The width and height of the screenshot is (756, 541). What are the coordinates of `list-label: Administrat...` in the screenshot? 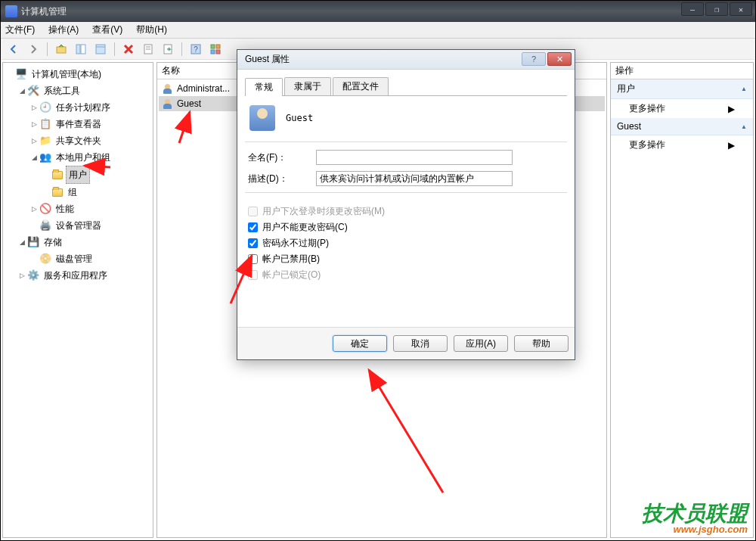 It's located at (203, 89).